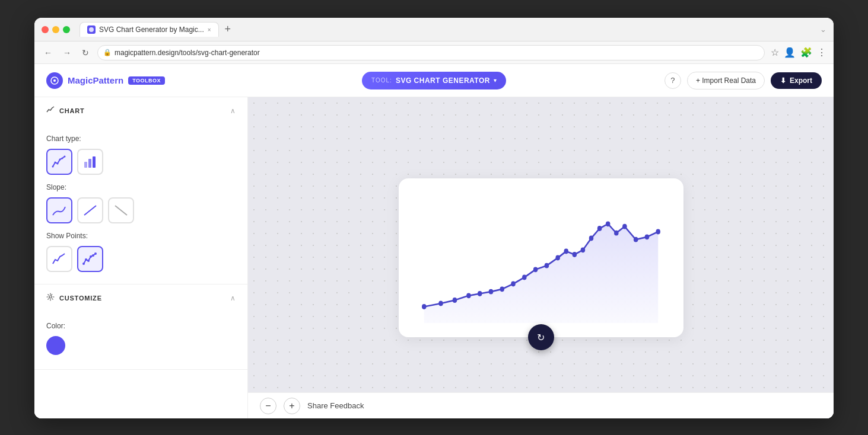 The height and width of the screenshot is (435, 868). What do you see at coordinates (85, 53) in the screenshot?
I see `reload-button: ↻` at bounding box center [85, 53].